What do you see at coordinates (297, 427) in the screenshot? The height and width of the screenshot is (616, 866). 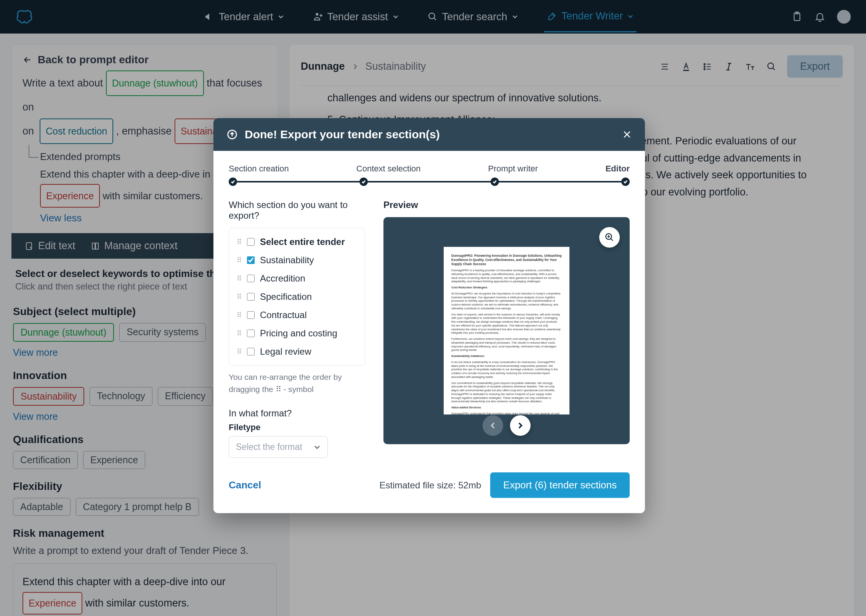 I see `filetype-label: Filetype` at bounding box center [297, 427].